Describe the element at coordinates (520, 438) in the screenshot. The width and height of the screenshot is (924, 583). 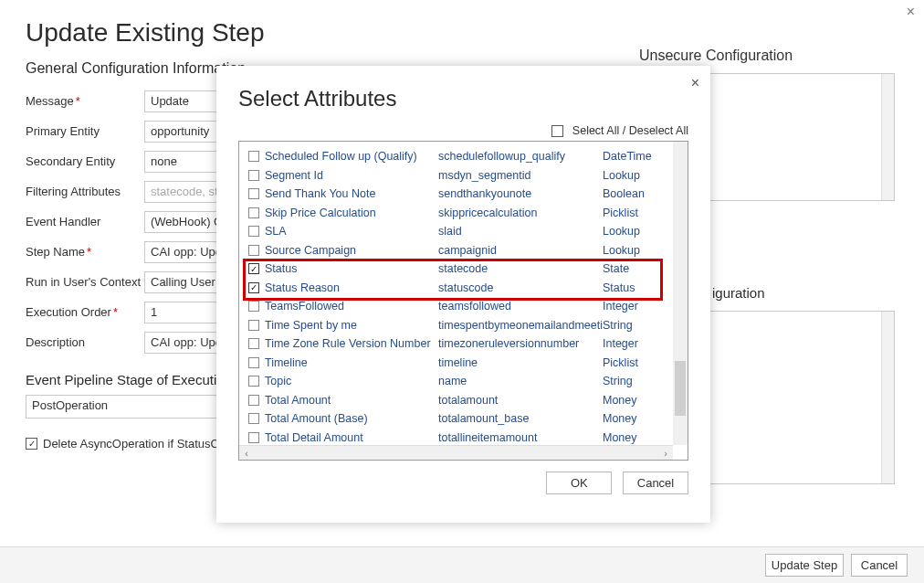
I see `attribute-schema-name: totallineitemamount` at that location.